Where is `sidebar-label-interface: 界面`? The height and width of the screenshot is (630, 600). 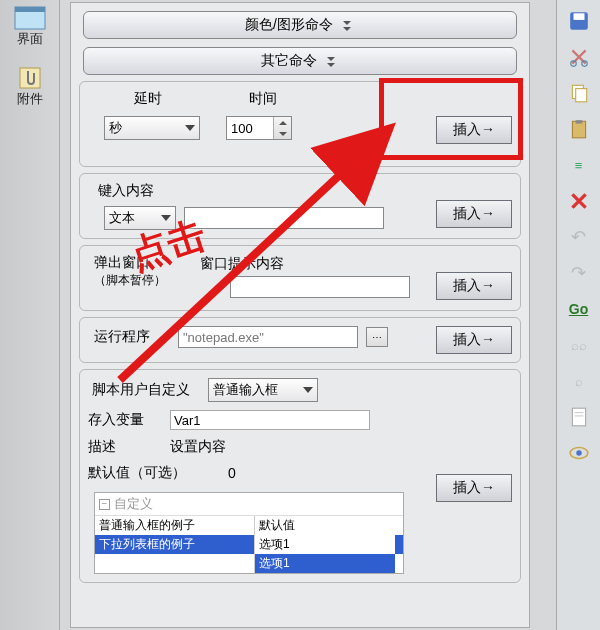 sidebar-label-interface: 界面 is located at coordinates (30, 39).